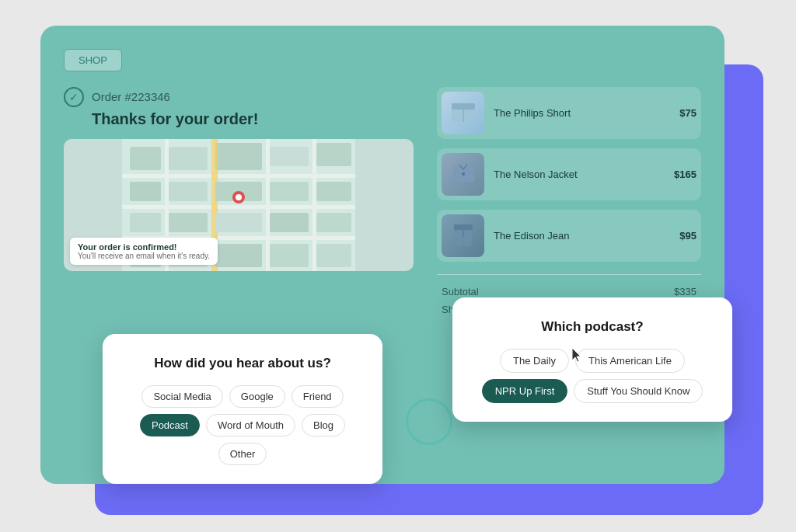 The image size is (796, 532). Describe the element at coordinates (686, 292) in the screenshot. I see `subtotal-value: $335` at that location.